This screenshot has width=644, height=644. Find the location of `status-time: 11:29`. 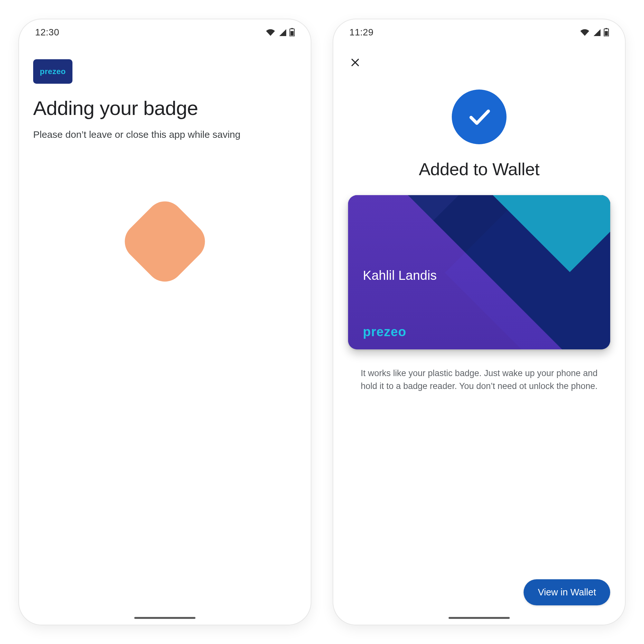

status-time: 11:29 is located at coordinates (361, 32).